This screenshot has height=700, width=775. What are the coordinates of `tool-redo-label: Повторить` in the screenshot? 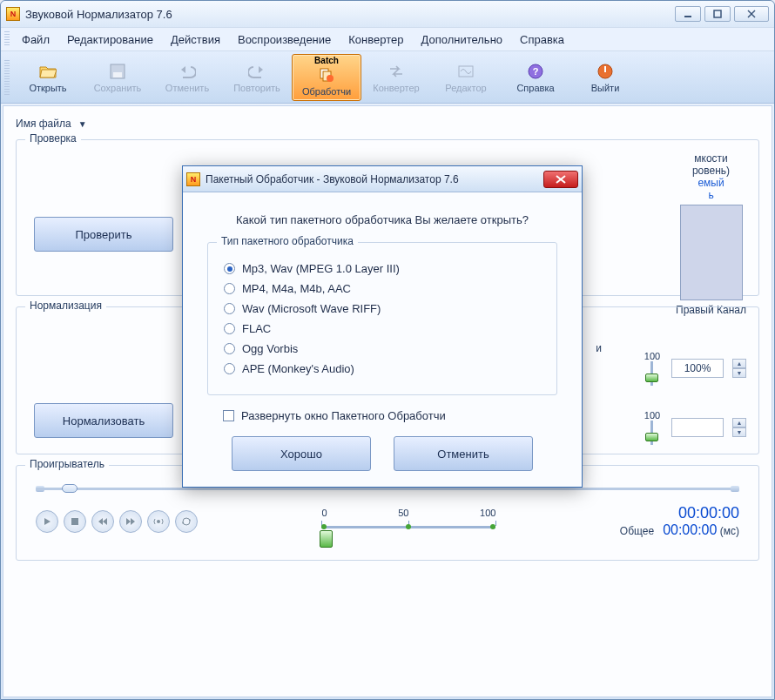 It's located at (257, 88).